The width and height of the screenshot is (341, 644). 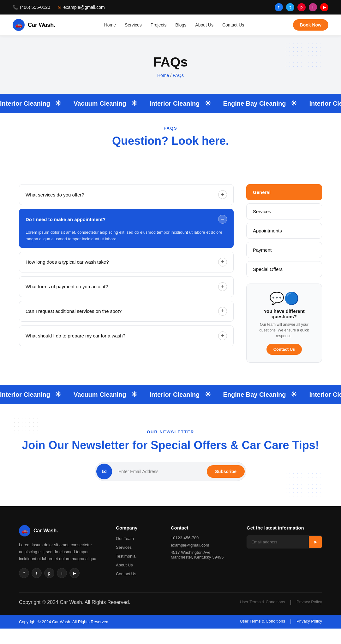 I want to click on footer-bar-links: User Terms & Conditions | Privacy Policy, so click(x=281, y=622).